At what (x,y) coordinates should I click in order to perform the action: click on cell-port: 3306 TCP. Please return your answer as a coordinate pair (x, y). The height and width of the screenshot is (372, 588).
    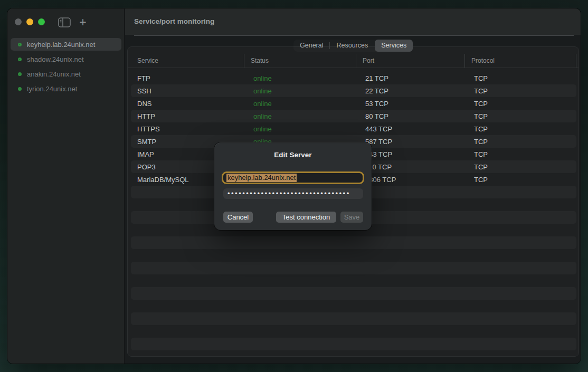
    Looking at the image, I should click on (413, 179).